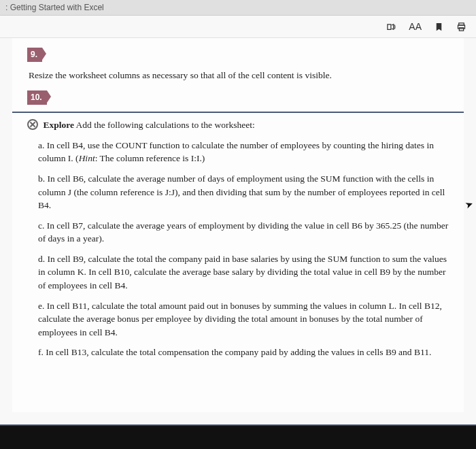  What do you see at coordinates (243, 272) in the screenshot?
I see `sub-item-d: d. In cell B9, calculate the total the c…` at bounding box center [243, 272].